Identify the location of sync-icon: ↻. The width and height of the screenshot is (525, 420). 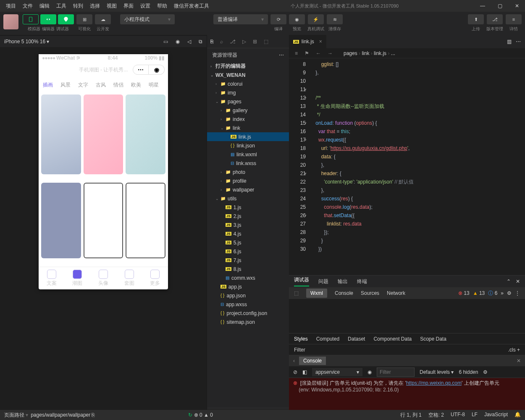
(190, 415).